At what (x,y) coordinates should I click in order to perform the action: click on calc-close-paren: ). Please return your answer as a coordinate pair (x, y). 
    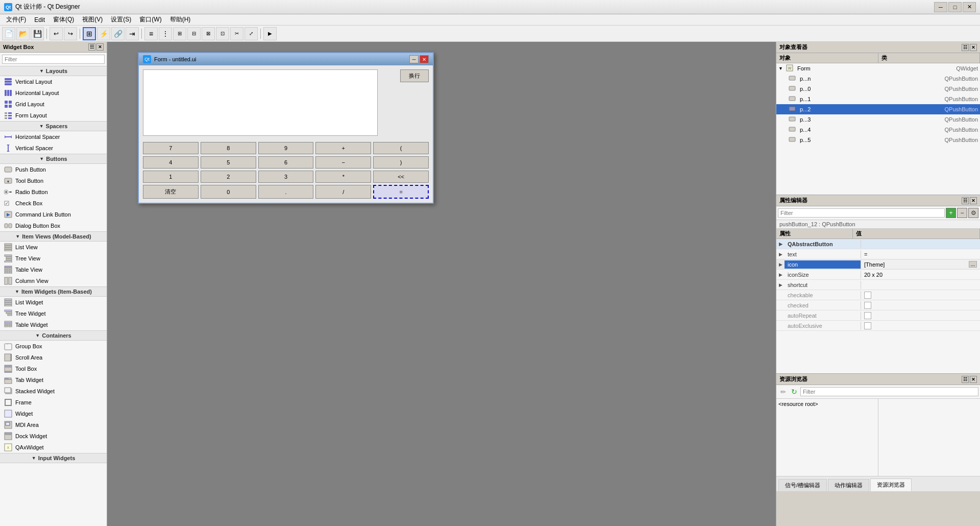
    Looking at the image, I should click on (401, 162).